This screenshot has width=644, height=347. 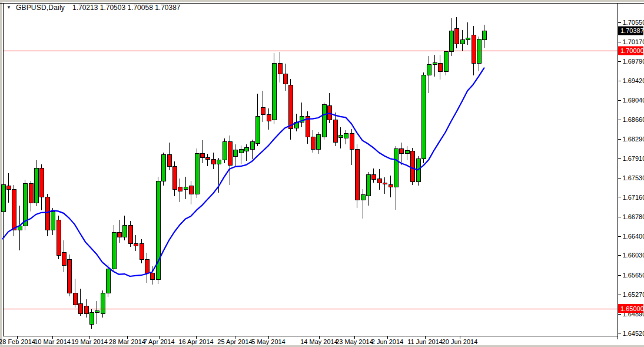 I want to click on y-axis-label: 1.70170, so click(x=633, y=42).